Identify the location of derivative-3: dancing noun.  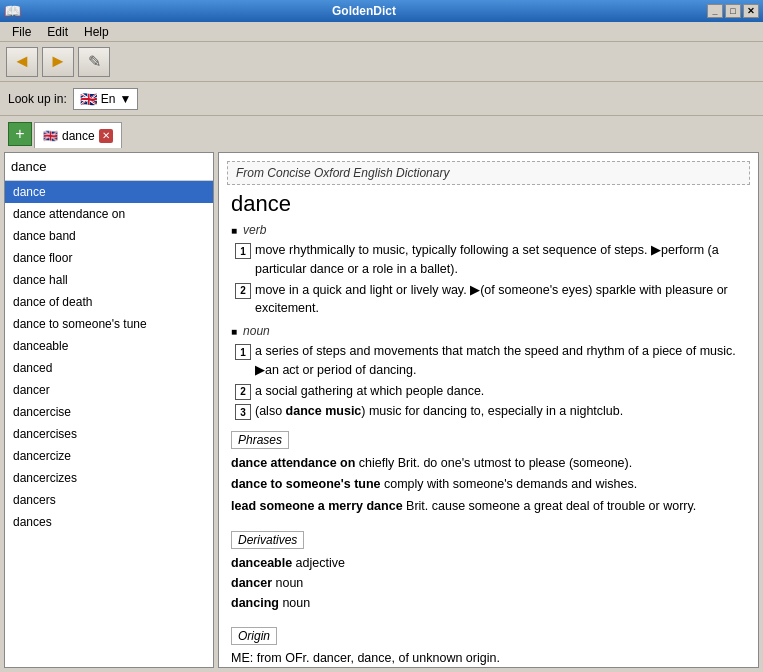
(488, 603).